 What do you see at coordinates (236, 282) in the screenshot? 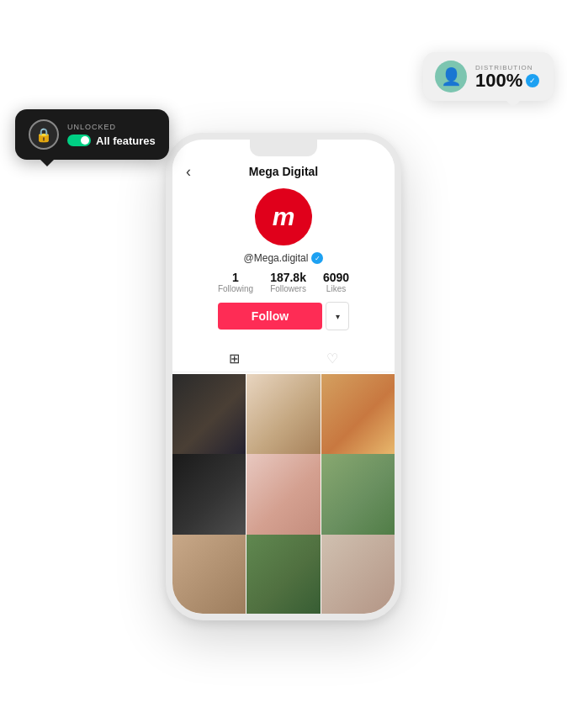
I see `stat-following: 1 Following` at bounding box center [236, 282].